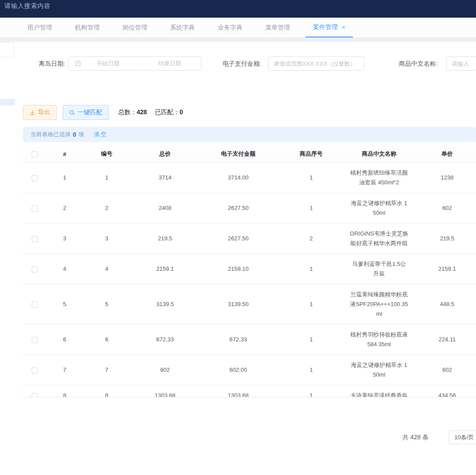 The width and height of the screenshot is (476, 475). Describe the element at coordinates (152, 112) in the screenshot. I see `match-summary: 总数：428已匹配：0` at that location.